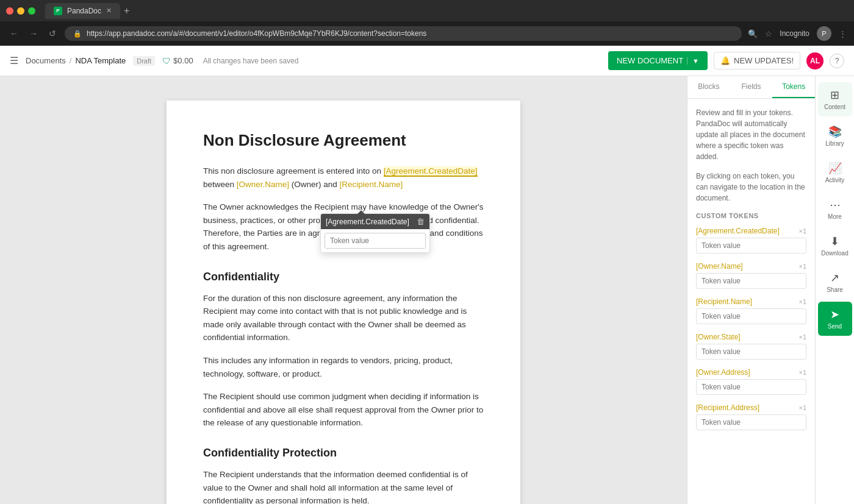  Describe the element at coordinates (752, 346) in the screenshot. I see `token-item-3: [Owner.State] ×1` at that location.